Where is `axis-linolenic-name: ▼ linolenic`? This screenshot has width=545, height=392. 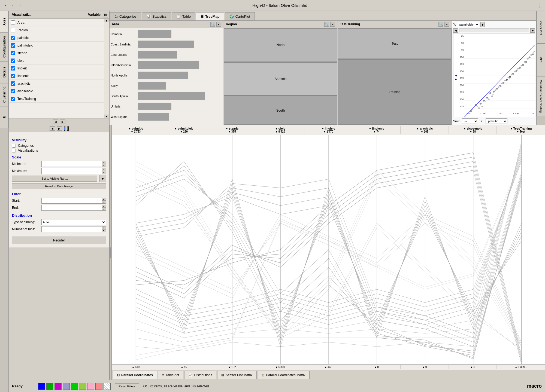
axis-linolenic-name: ▼ linolenic is located at coordinates (376, 128).